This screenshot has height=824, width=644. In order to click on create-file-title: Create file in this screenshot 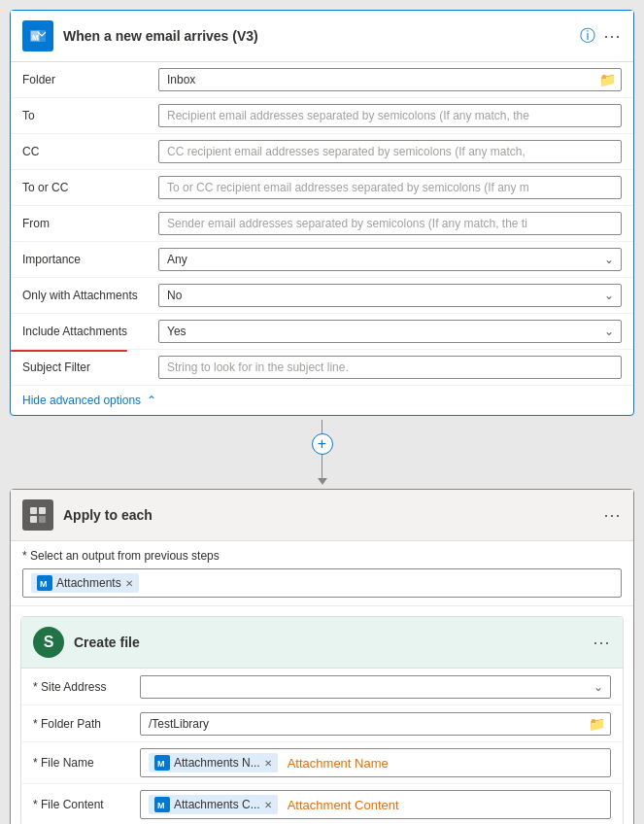, I will do `click(328, 642)`.